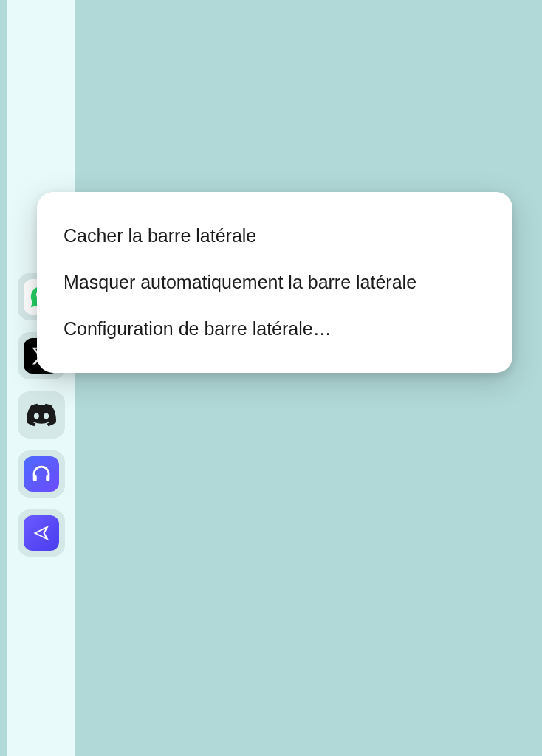  What do you see at coordinates (41, 415) in the screenshot?
I see `sidebar-item-discord` at bounding box center [41, 415].